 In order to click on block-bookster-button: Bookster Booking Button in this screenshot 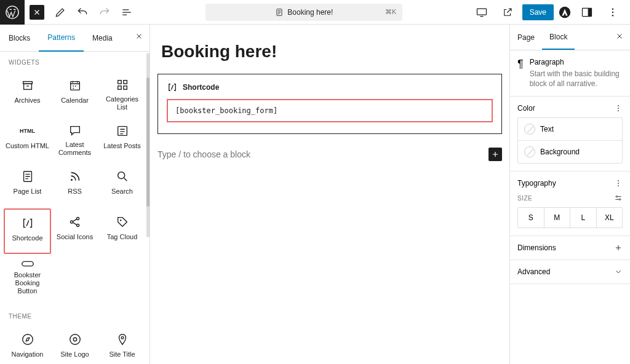, I will do `click(27, 277)`.